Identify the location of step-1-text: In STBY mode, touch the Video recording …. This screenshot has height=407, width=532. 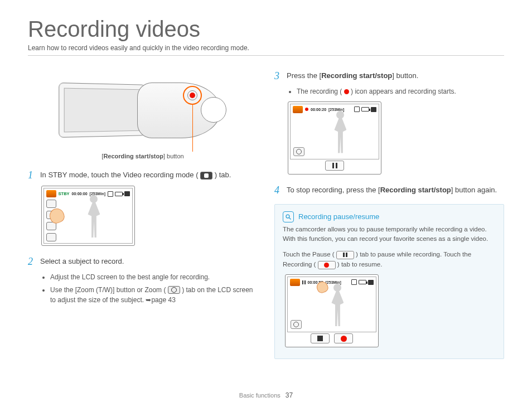
(136, 175).